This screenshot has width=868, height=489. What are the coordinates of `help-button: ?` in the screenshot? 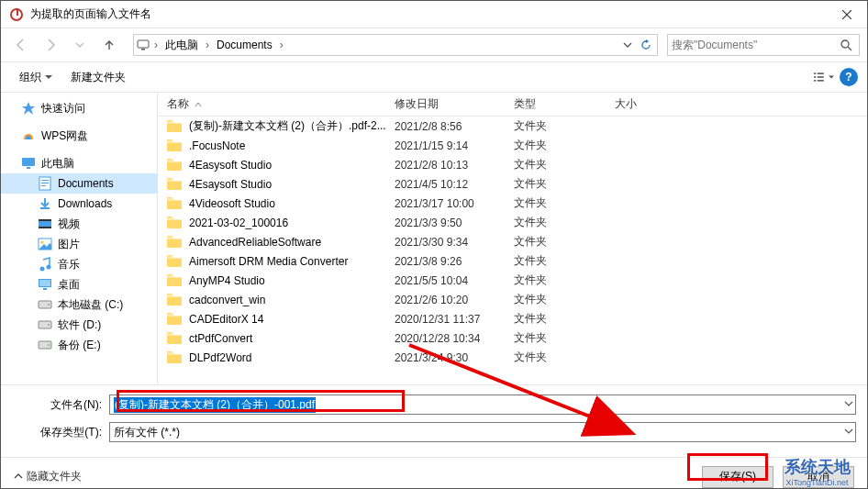 It's located at (849, 77).